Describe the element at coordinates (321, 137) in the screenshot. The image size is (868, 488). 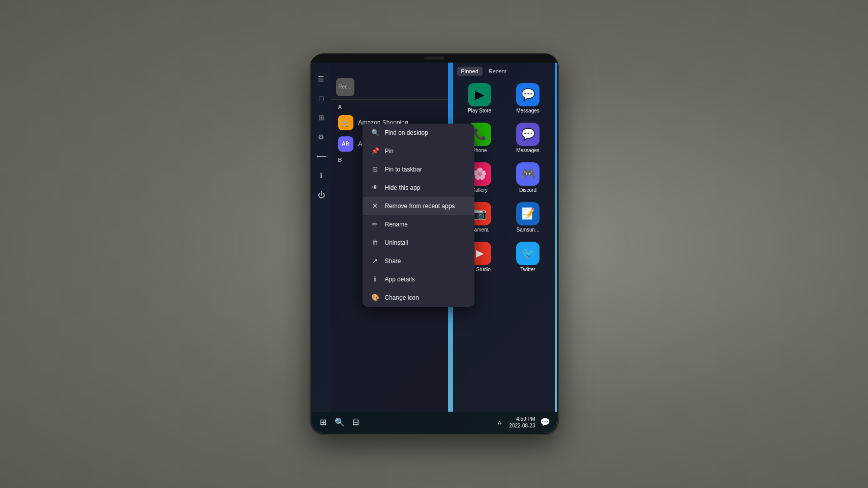
I see `sidebar-icon-settings: ⚙` at that location.